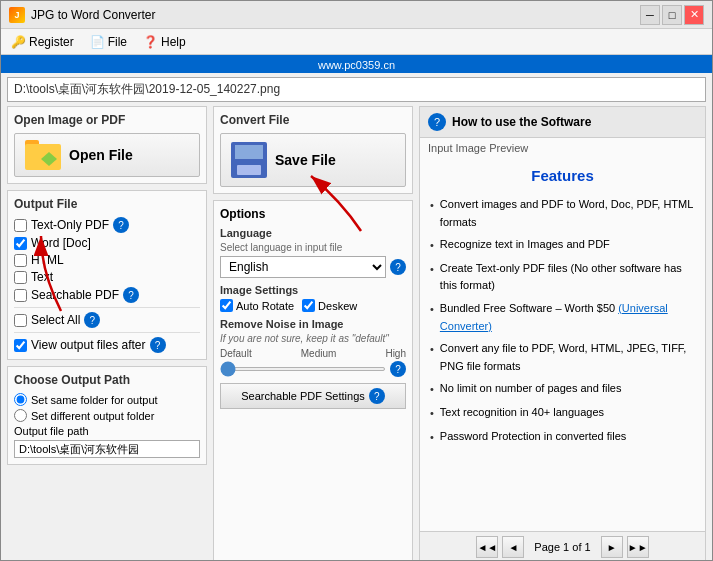 The height and width of the screenshot is (561, 713). Describe the element at coordinates (313, 354) in the screenshot. I see `slider-labels: Default Medium High` at that location.